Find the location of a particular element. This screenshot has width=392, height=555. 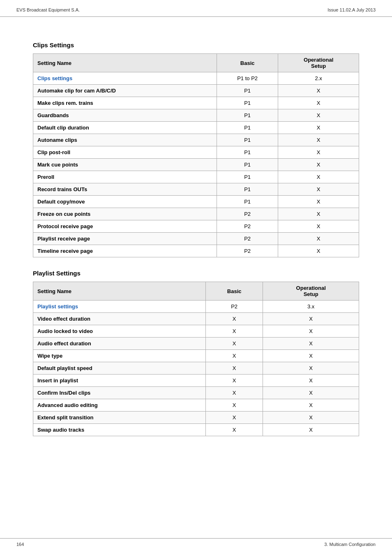

header-left: EVS Broadcast Equipment S.A. is located at coordinates (48, 10).